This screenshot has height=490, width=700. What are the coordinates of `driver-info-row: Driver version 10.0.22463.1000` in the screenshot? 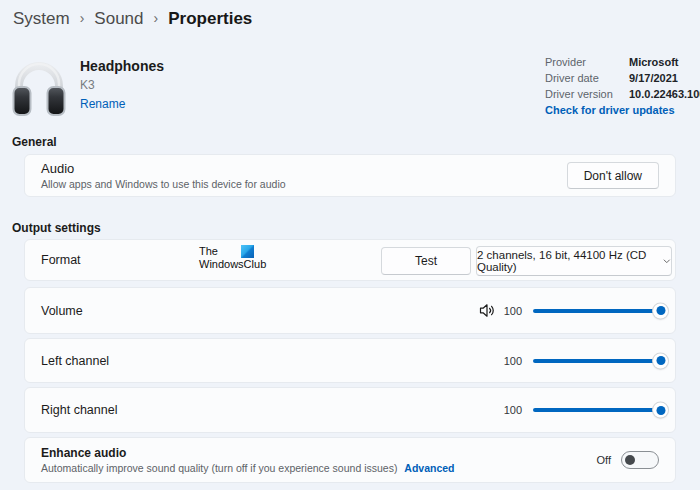 It's located at (622, 94).